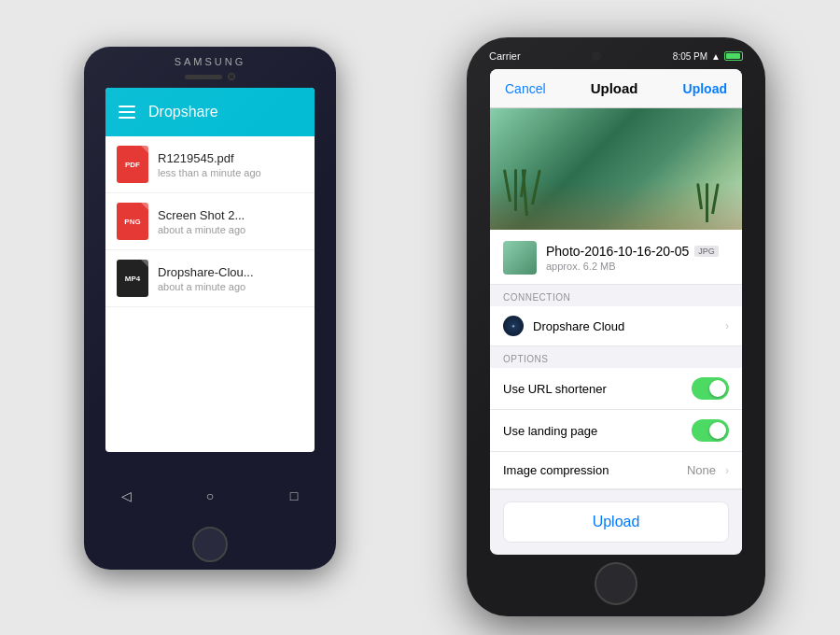 This screenshot has width=840, height=635. I want to click on ios-nav-title: Upload, so click(614, 88).